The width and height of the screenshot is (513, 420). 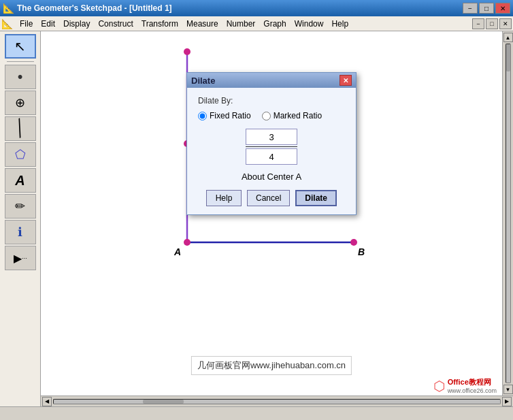 What do you see at coordinates (271, 198) in the screenshot?
I see `dialog-buttons: Help Cancel Dilate` at bounding box center [271, 198].